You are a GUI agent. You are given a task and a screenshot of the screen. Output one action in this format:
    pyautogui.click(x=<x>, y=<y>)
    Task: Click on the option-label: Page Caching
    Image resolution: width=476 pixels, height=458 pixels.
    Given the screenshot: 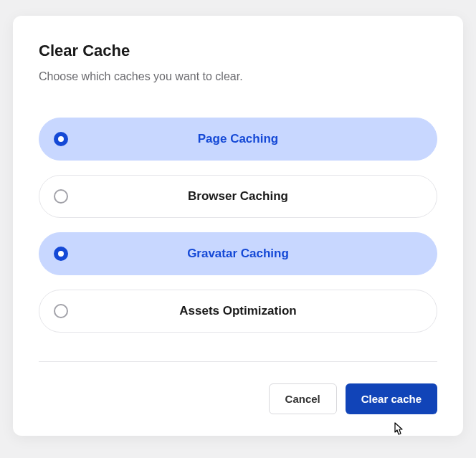 What is the action you would take?
    pyautogui.click(x=238, y=139)
    